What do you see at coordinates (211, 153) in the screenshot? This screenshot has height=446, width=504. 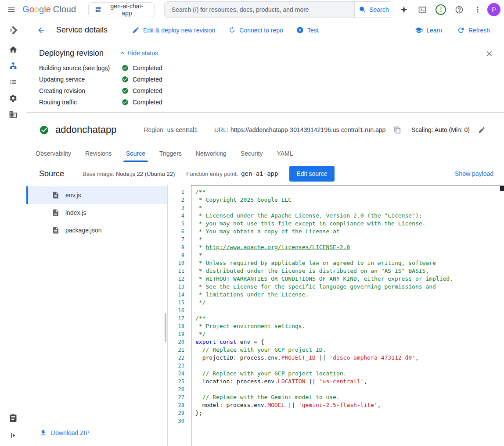 I see `tab-networking: Networking` at bounding box center [211, 153].